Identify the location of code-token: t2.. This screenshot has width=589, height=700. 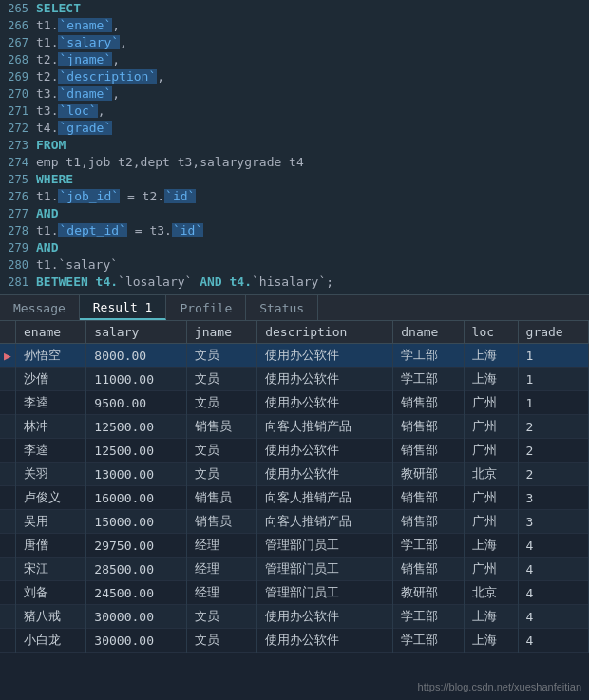
(48, 76).